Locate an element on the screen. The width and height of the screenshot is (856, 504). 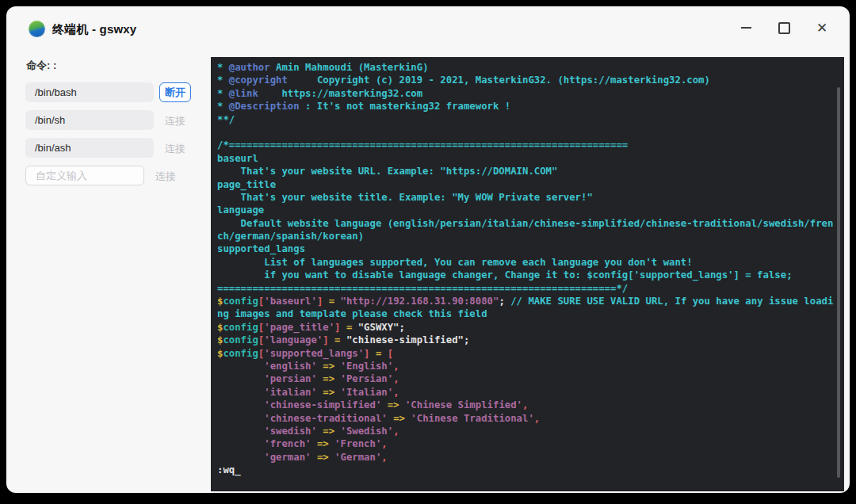
command-row: /bin/bash断开 is located at coordinates (109, 92).